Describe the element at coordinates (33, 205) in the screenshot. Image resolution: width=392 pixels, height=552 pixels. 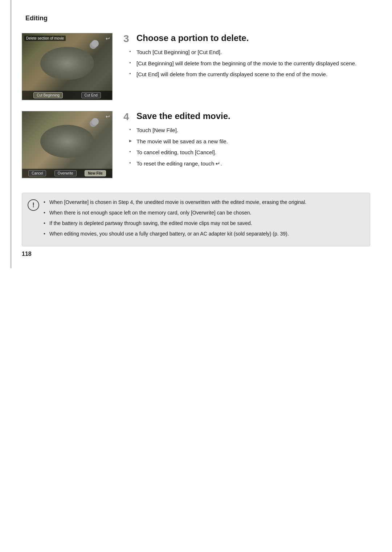
I see `warning-icon: !` at that location.